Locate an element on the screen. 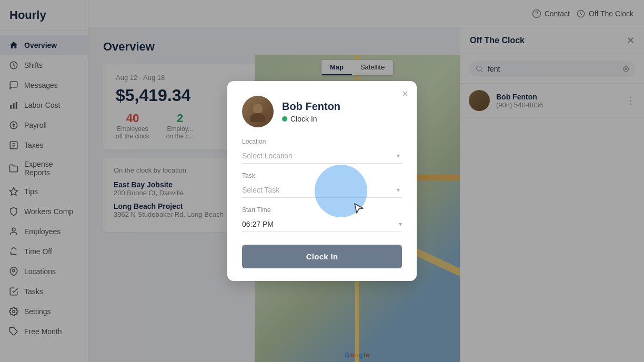 The image size is (644, 362). location-select: Select Location is located at coordinates (322, 156).